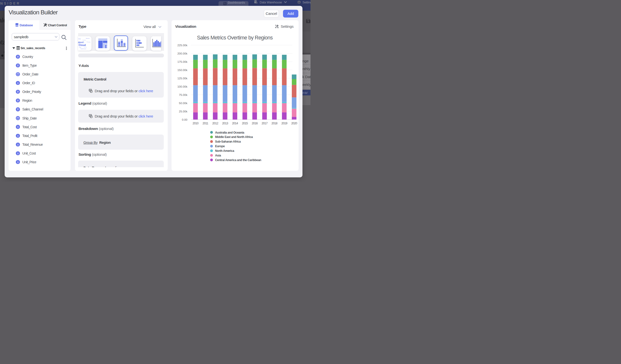  Describe the element at coordinates (84, 43) in the screenshot. I see `svg-text: of` at that location.